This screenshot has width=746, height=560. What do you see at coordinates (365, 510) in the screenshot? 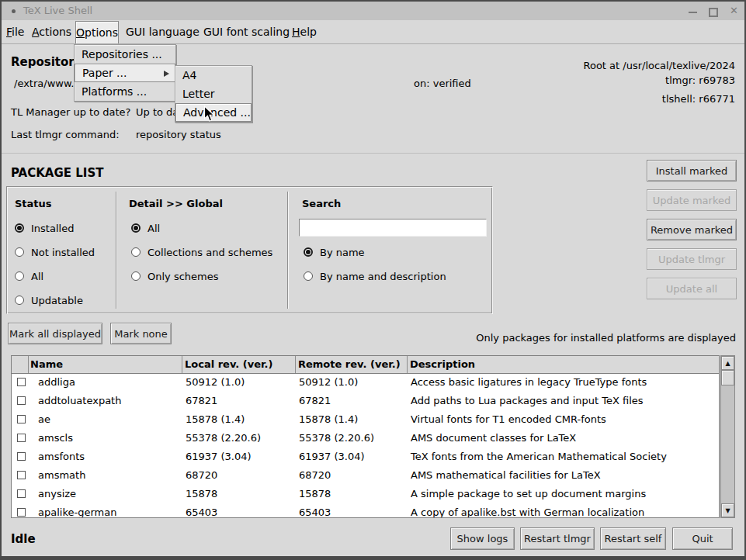
I see `table-row: apalike-german 65403 65403 A copy of apa…` at bounding box center [365, 510].